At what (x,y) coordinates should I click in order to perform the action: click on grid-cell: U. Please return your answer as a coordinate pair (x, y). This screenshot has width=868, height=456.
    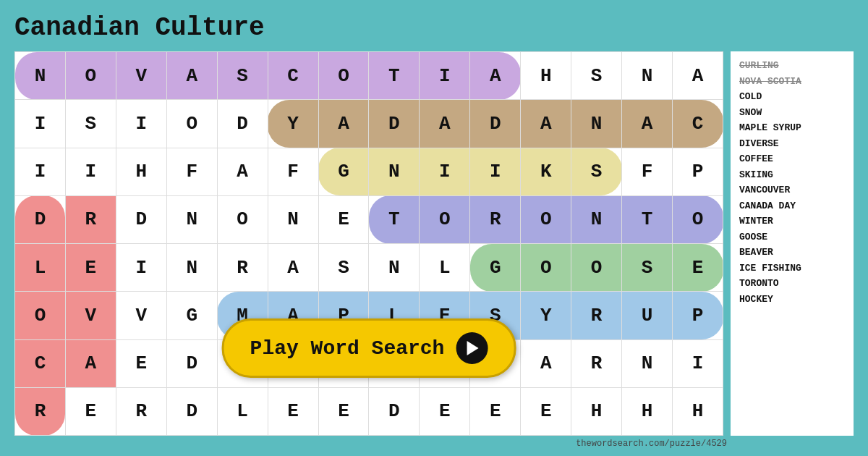
    Looking at the image, I should click on (647, 316).